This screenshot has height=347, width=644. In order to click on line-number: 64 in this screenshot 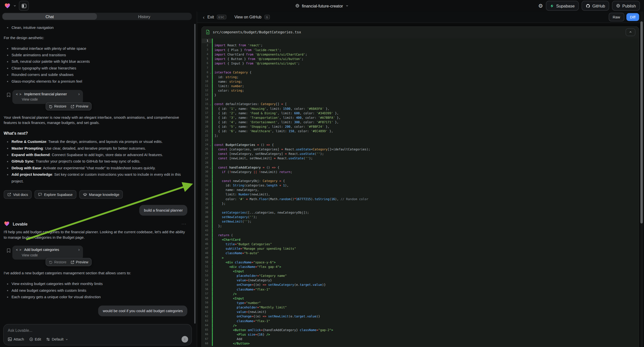, I will do `click(206, 326)`.